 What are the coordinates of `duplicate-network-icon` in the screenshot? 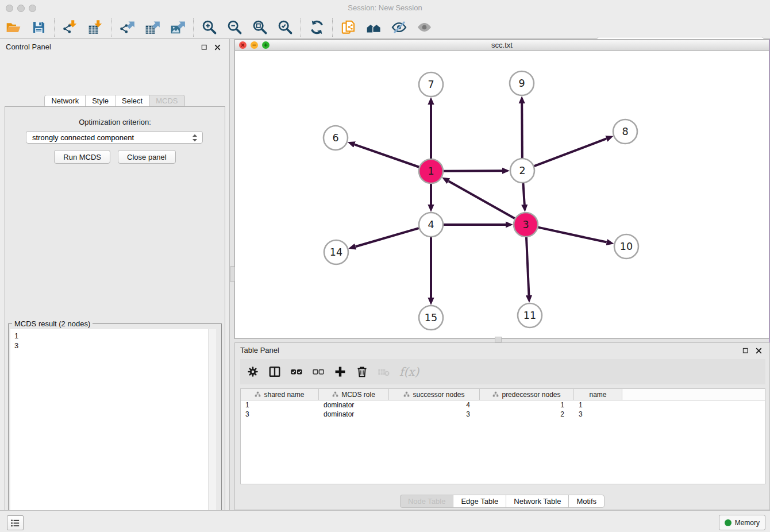 It's located at (348, 28).